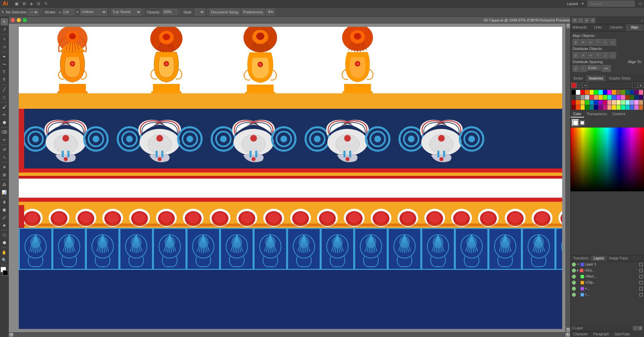 This screenshot has width=644, height=337. Describe the element at coordinates (599, 258) in the screenshot. I see `tab-layers: Layers` at that location.